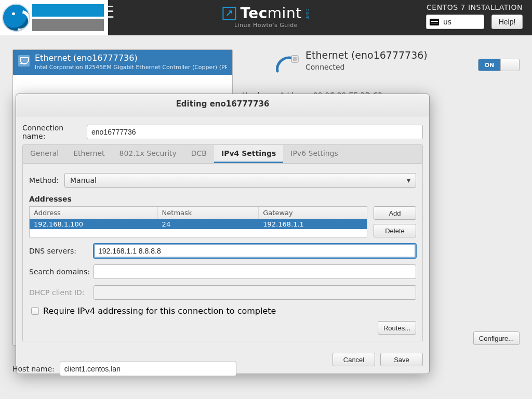 The height and width of the screenshot is (399, 532). Describe the element at coordinates (209, 213) in the screenshot. I see `col-netmask: Netmask` at that location.